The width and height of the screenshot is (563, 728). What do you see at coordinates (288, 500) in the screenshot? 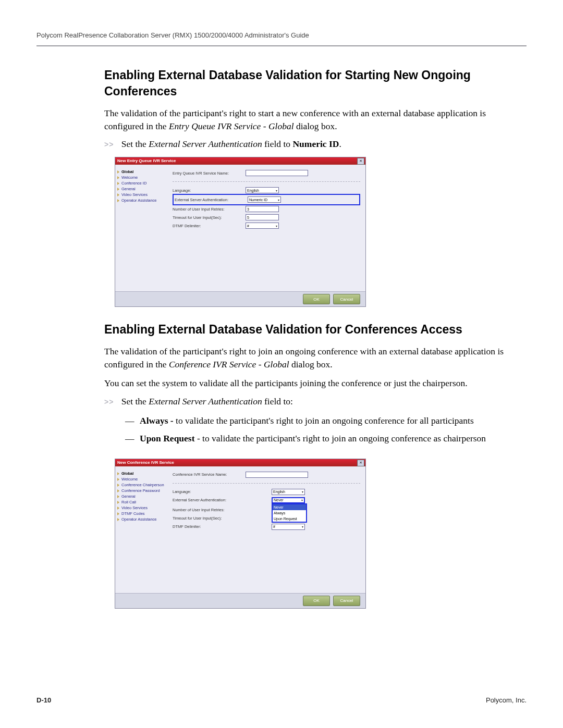
I see `external-auth-select: Never▾` at bounding box center [288, 500].